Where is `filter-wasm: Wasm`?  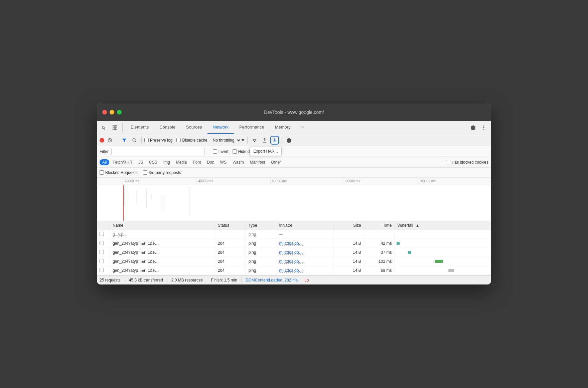 filter-wasm: Wasm is located at coordinates (238, 162).